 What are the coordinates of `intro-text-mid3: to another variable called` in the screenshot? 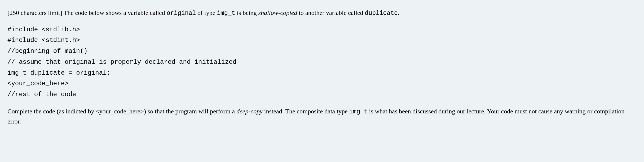 It's located at (331, 13).